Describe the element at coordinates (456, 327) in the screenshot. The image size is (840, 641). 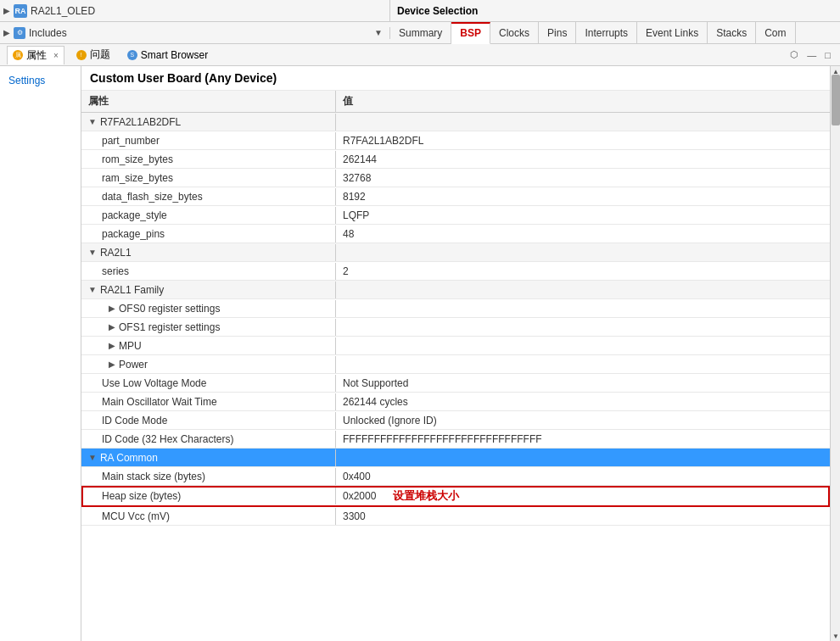
I see `table-row: ▶ OFS1 register settings` at that location.